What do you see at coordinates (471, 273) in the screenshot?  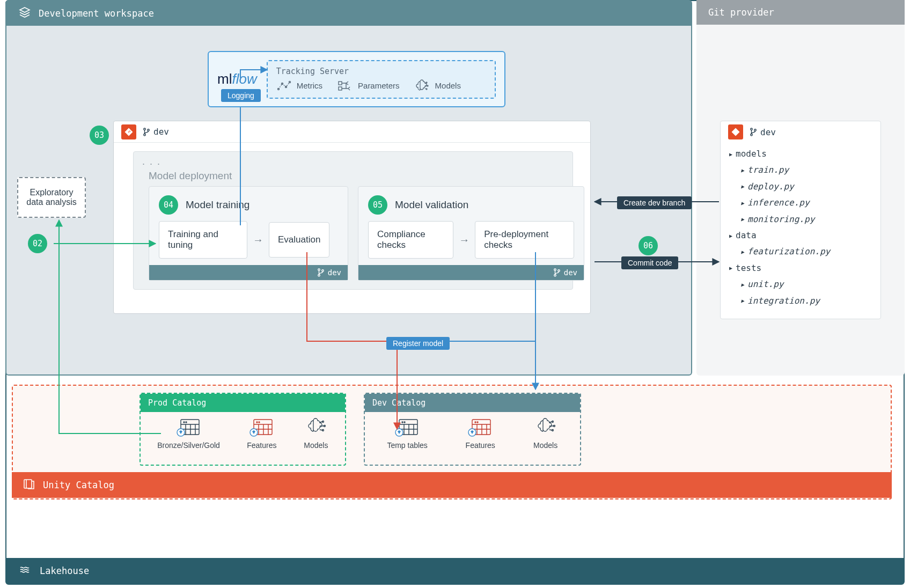 I see `validation-footer: dev` at bounding box center [471, 273].